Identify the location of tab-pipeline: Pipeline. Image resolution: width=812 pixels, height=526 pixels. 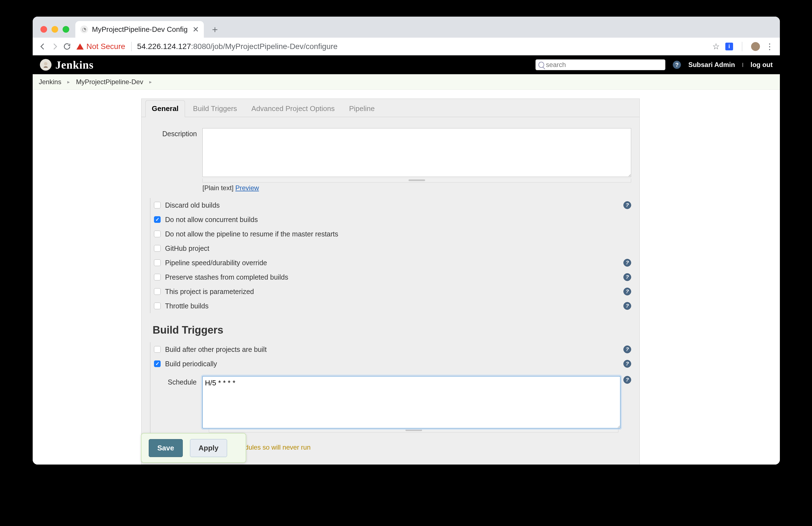
(362, 108).